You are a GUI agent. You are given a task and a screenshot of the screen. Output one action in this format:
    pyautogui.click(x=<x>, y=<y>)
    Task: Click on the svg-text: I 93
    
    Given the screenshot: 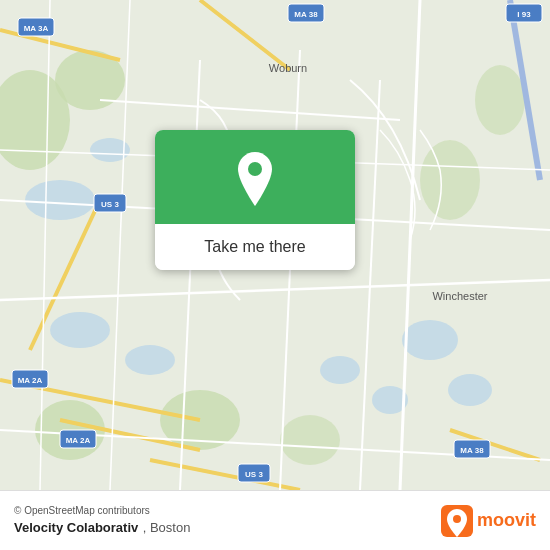 What is the action you would take?
    pyautogui.click(x=524, y=14)
    